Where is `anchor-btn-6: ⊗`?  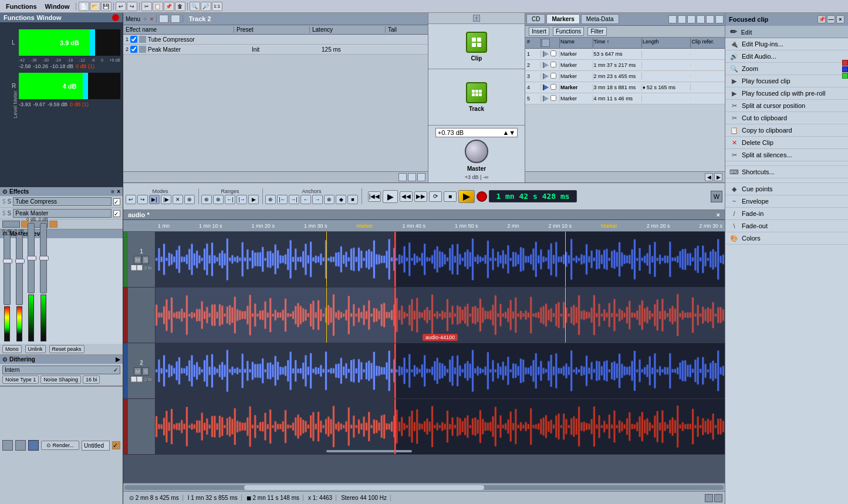 anchor-btn-6: ⊗ is located at coordinates (329, 199).